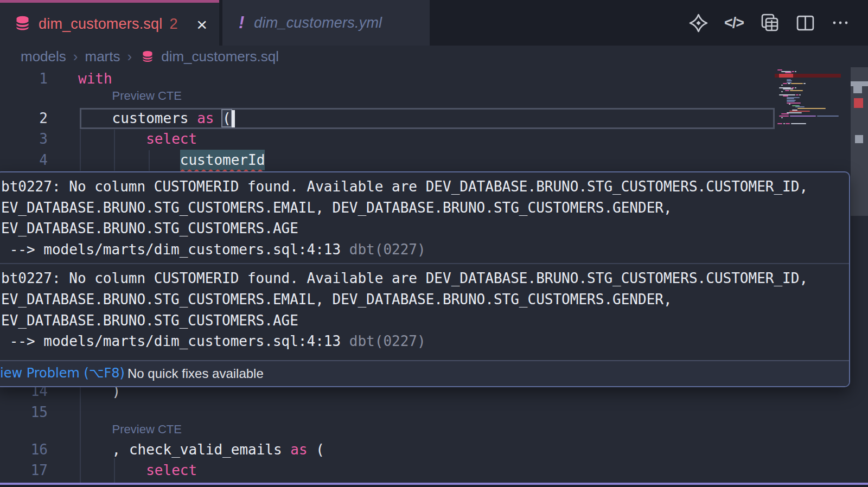  Describe the element at coordinates (434, 23) in the screenshot. I see `tab-bar: dim_customers.sql 2 × ! dim_customers.ym…` at that location.